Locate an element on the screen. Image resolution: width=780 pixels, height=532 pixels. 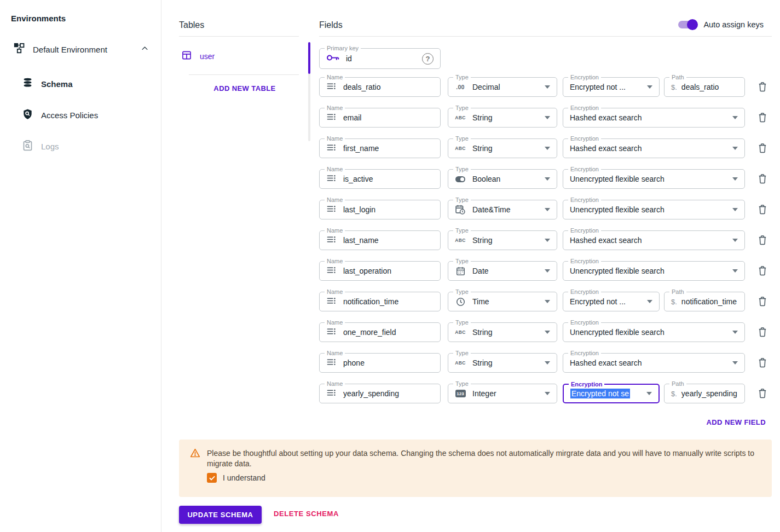
warning-text: Please be thoughtful about setting up yo… is located at coordinates (482, 459).